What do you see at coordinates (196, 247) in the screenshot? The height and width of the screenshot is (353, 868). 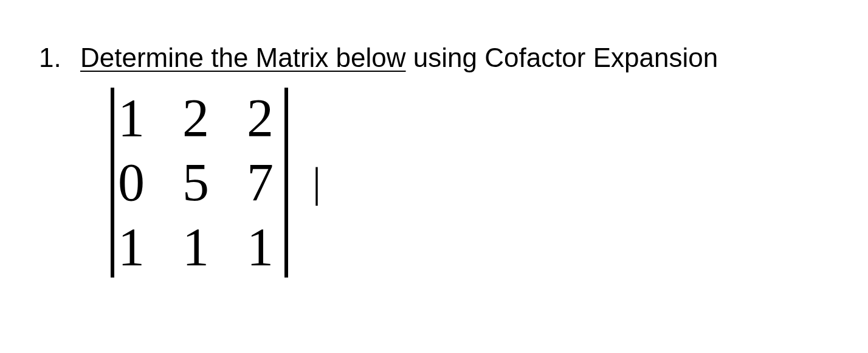 I see `matrix-cell-2-1: 1` at bounding box center [196, 247].